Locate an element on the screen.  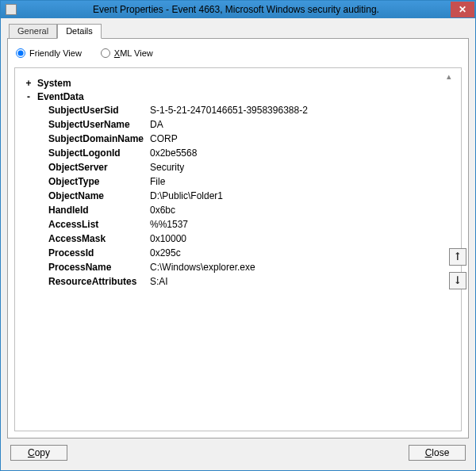
tree-eventdata: - EventData is located at coordinates (238, 97).